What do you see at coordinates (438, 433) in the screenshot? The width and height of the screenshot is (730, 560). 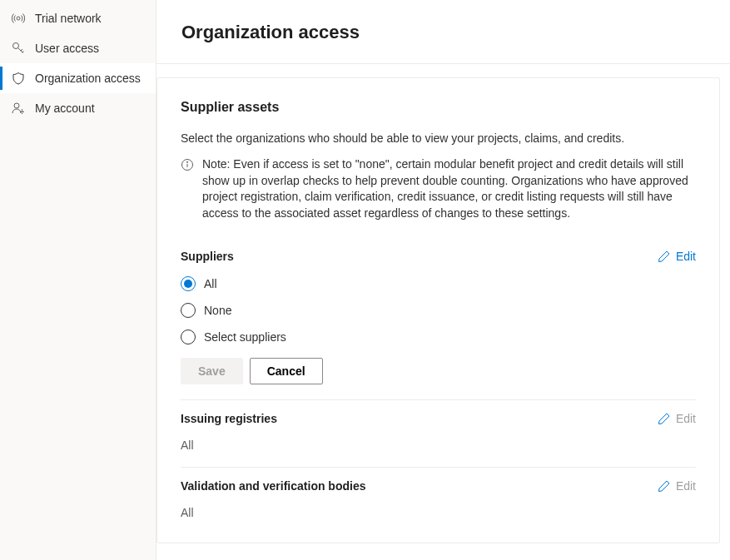 I see `issuing-registries-section: Issuing registries Edit All` at bounding box center [438, 433].